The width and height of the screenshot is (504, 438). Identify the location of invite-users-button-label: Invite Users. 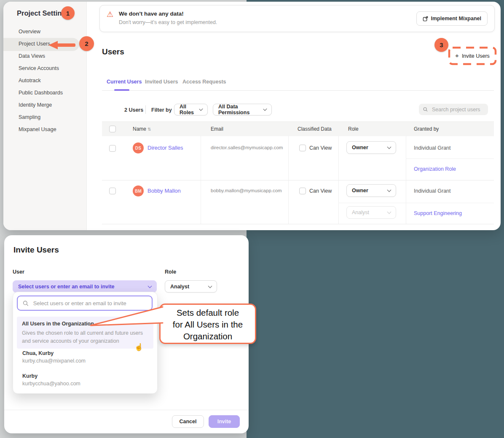
(476, 56).